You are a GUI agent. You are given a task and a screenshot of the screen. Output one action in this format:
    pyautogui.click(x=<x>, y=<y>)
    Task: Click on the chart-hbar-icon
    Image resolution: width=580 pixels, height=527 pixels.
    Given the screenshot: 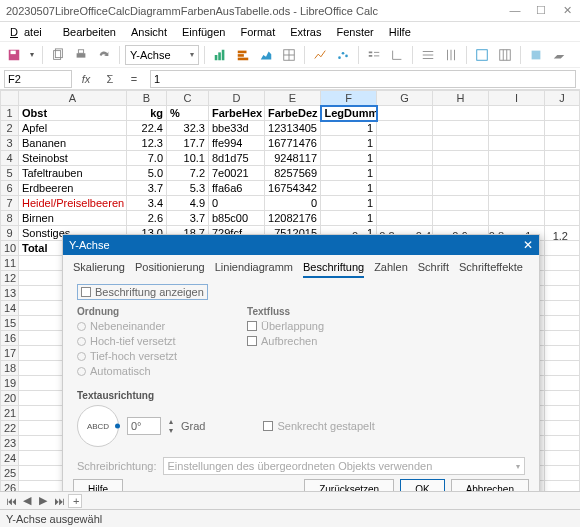 What is the action you would take?
    pyautogui.click(x=243, y=55)
    